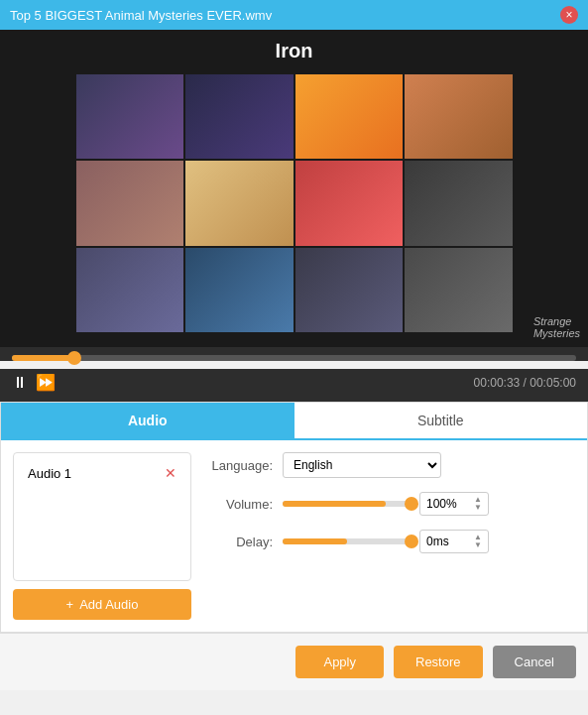 The height and width of the screenshot is (715, 588). I want to click on delay-label: Delay:, so click(238, 541).